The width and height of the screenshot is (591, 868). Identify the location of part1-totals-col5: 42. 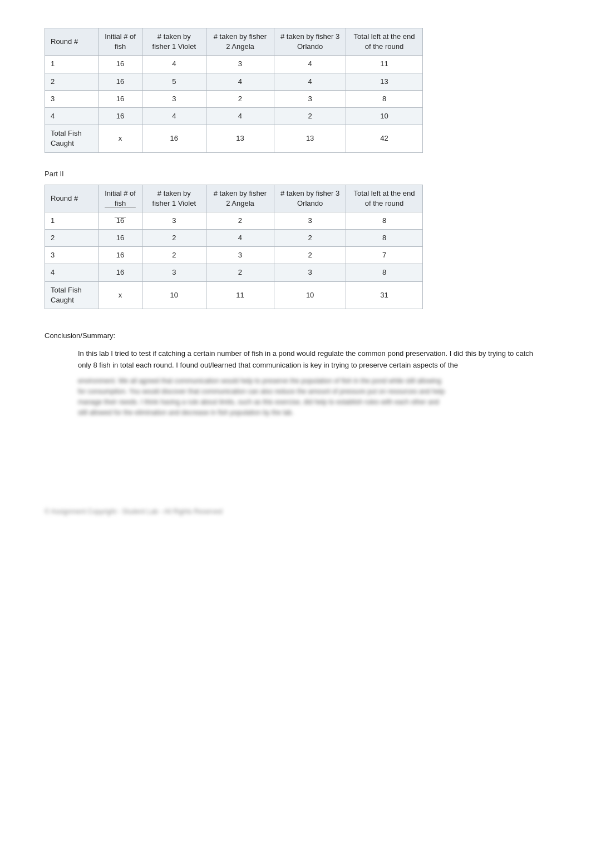
(384, 139).